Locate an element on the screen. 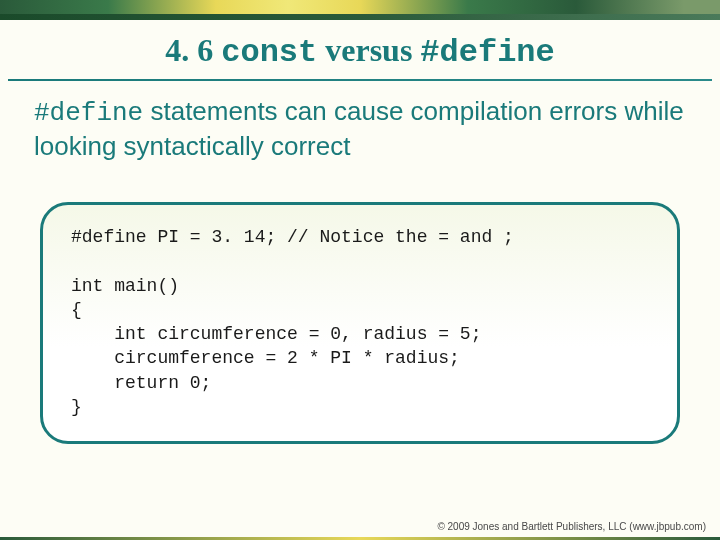  slide-title: 4. 6 const versus #define is located at coordinates (360, 52).